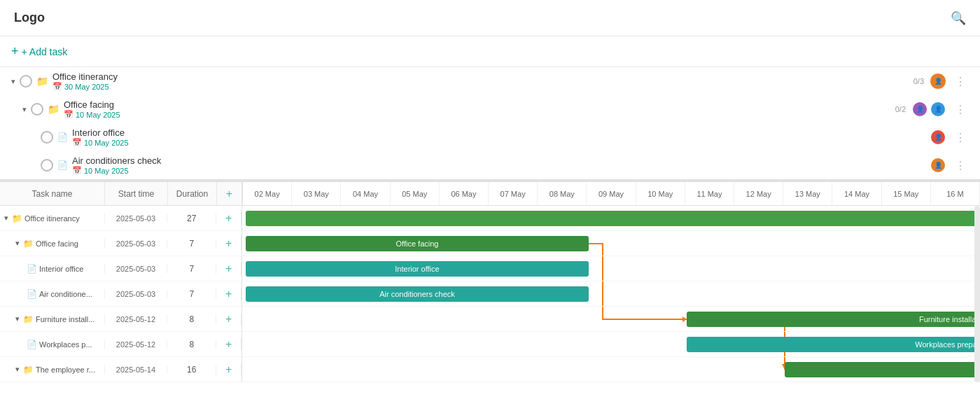  What do you see at coordinates (612, 193) in the screenshot?
I see `gantt-date-header: 02 May03 May04 May05 May06 May07 May08 M…` at bounding box center [612, 193].